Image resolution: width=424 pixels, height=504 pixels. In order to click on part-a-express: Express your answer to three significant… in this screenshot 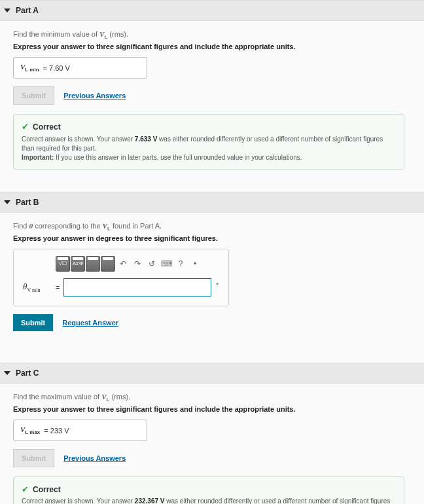, I will do `click(212, 46)`.